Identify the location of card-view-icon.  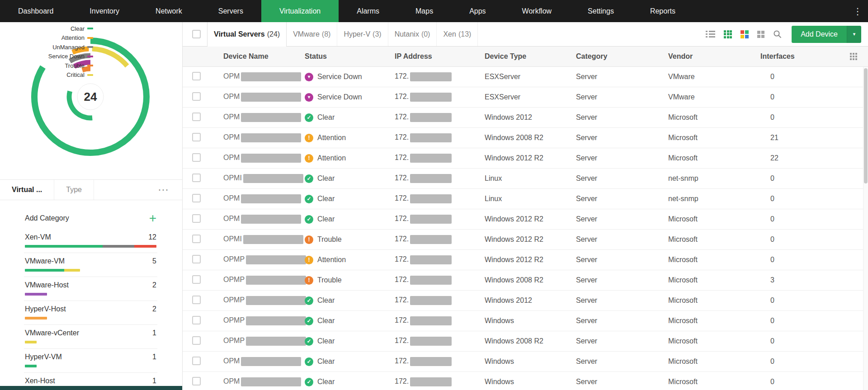
(761, 34).